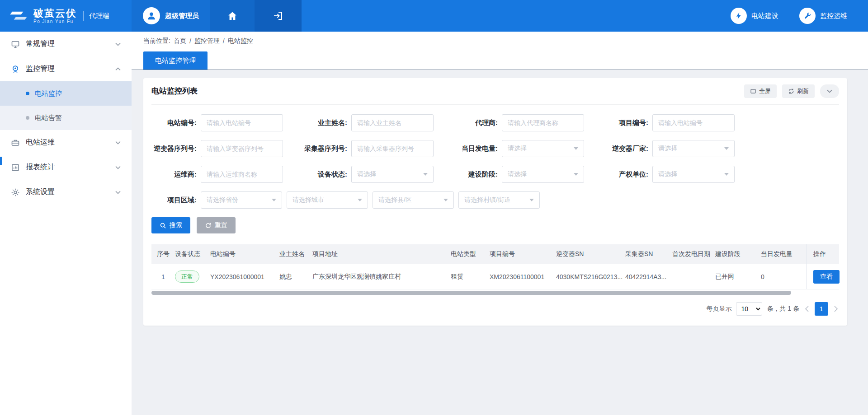  I want to click on filter-label: 运维商:, so click(174, 174).